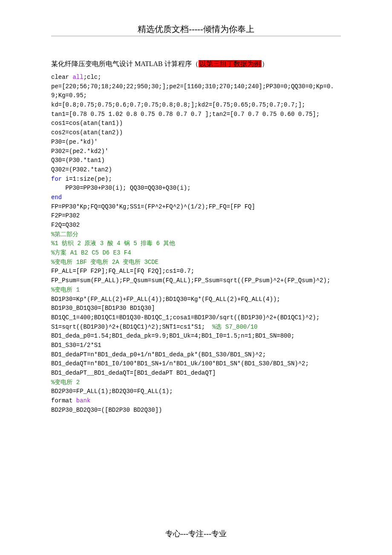 This screenshot has width=392, height=555. What do you see at coordinates (91, 253) in the screenshot?
I see `comment-line: %方案 A1 B2 C5 D6 E3 F4` at bounding box center [91, 253].